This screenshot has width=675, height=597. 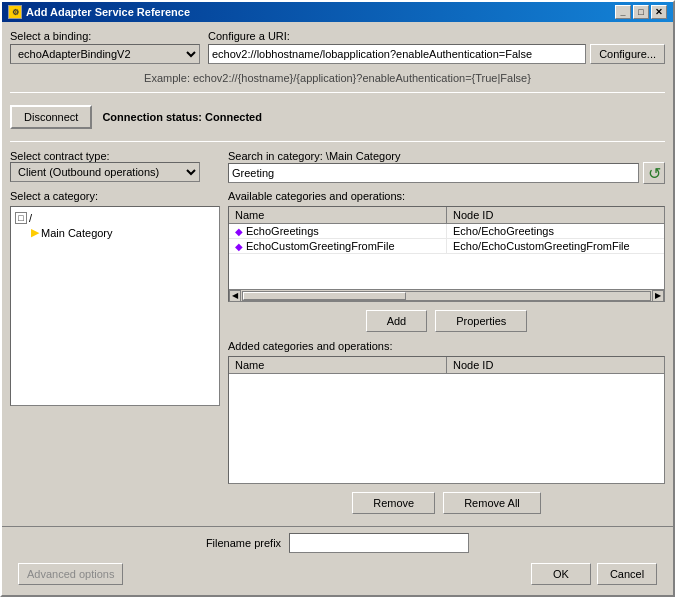 I want to click on disconnect-bar: Disconnect Connection status: Connected, so click(x=338, y=117).